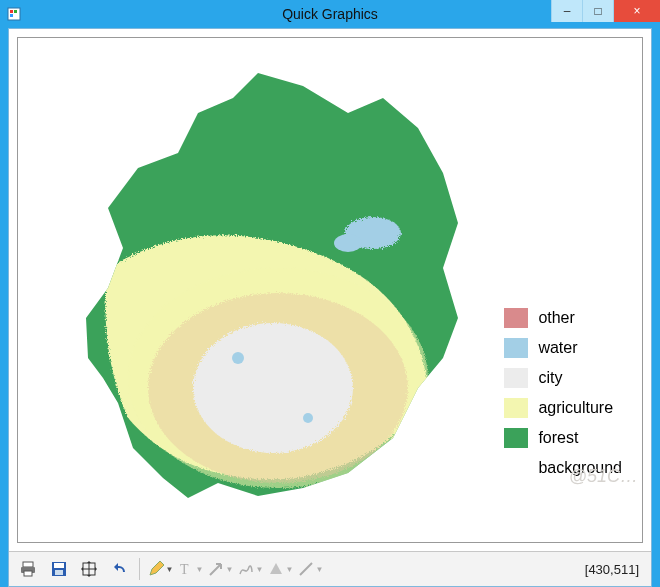 The width and height of the screenshot is (660, 587). What do you see at coordinates (558, 438) in the screenshot?
I see `legend-label: forest` at bounding box center [558, 438].